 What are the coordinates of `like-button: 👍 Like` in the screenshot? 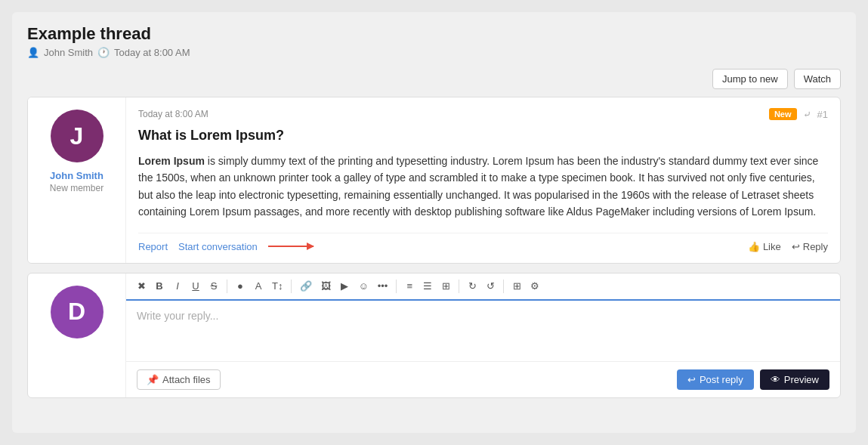 It's located at (765, 246).